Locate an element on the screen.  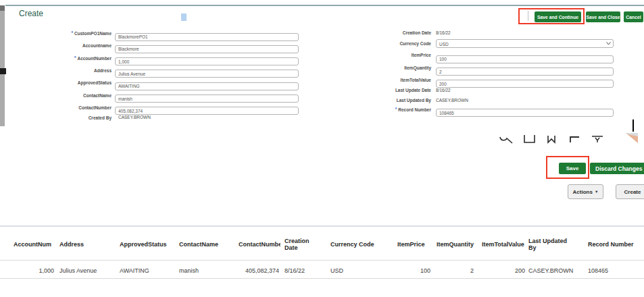
cell-itemtotalvalue: 200 is located at coordinates (503, 271).